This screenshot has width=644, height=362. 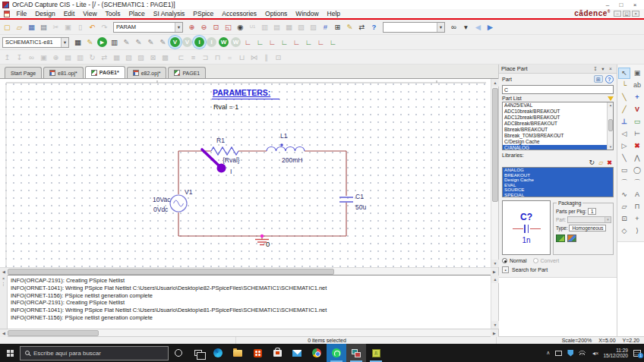 I want to click on security-shield-icon, so click(x=570, y=354).